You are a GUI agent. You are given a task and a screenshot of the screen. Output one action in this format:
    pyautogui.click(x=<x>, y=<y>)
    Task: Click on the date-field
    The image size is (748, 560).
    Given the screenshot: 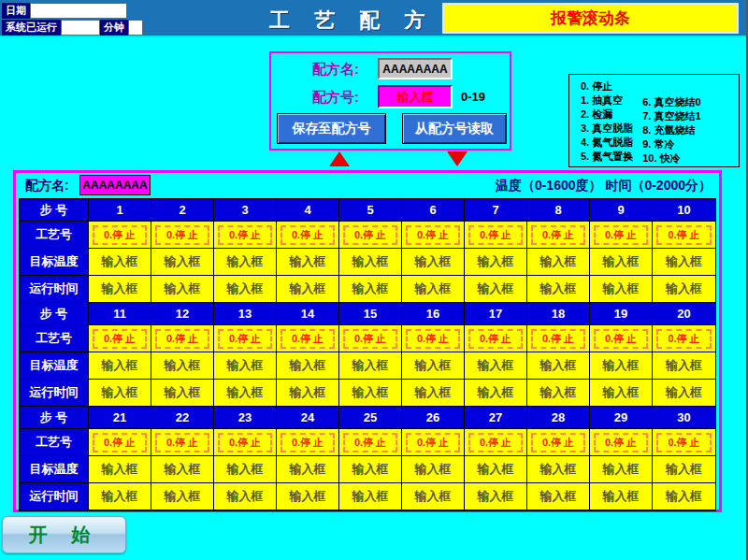 What is the action you would take?
    pyautogui.click(x=79, y=11)
    